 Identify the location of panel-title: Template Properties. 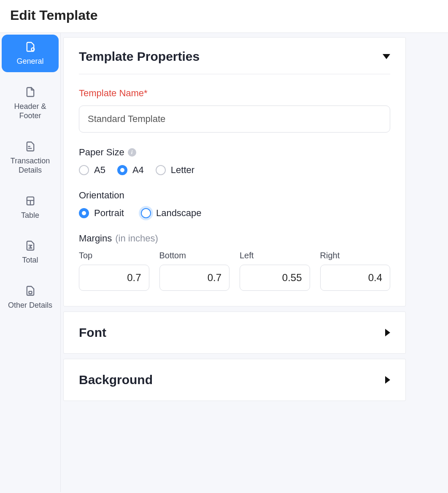
(139, 57).